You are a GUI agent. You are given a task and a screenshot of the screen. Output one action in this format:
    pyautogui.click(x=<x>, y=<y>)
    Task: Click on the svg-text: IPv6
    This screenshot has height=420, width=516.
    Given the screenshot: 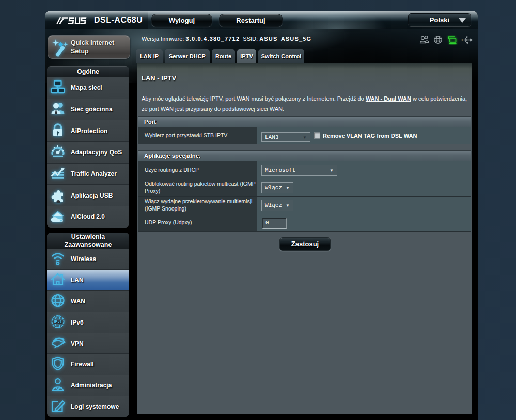 What is the action you would take?
    pyautogui.click(x=58, y=321)
    